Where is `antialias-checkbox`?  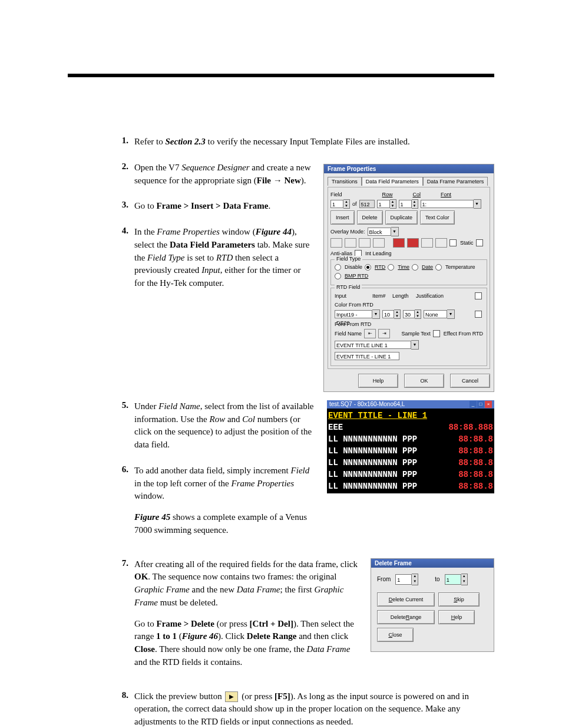 antialias-checkbox is located at coordinates (480, 243).